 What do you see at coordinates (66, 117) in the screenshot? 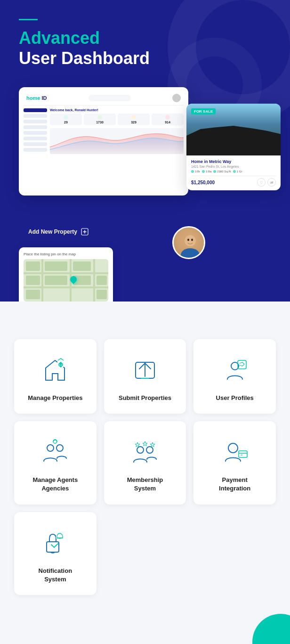
I see `stat-house-icon` at bounding box center [66, 117].